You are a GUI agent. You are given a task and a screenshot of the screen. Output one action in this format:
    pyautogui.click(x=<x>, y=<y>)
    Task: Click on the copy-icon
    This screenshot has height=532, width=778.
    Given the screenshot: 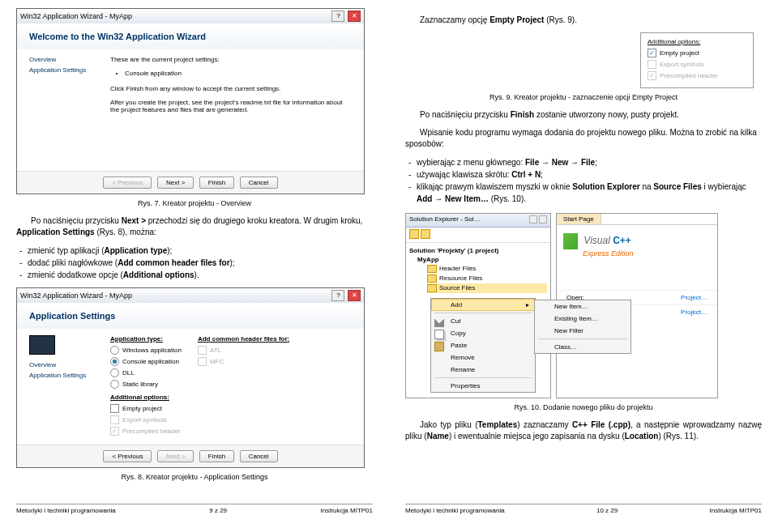 What is the action you would take?
    pyautogui.click(x=439, y=334)
    